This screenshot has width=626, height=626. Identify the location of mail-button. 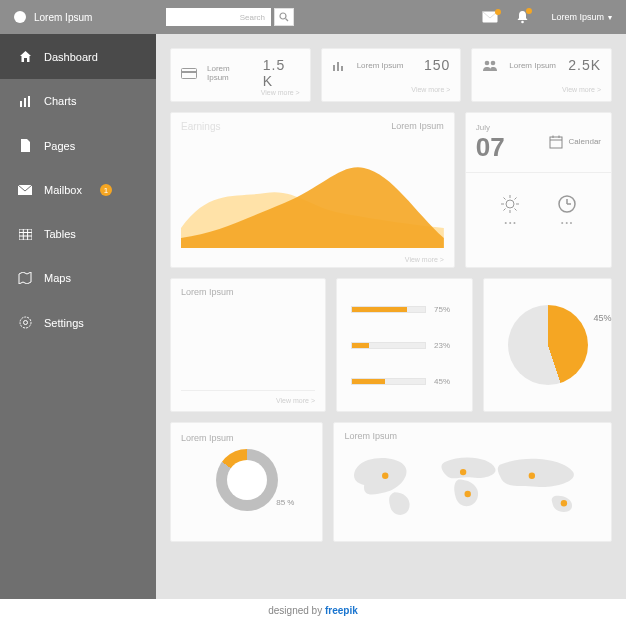
(490, 17).